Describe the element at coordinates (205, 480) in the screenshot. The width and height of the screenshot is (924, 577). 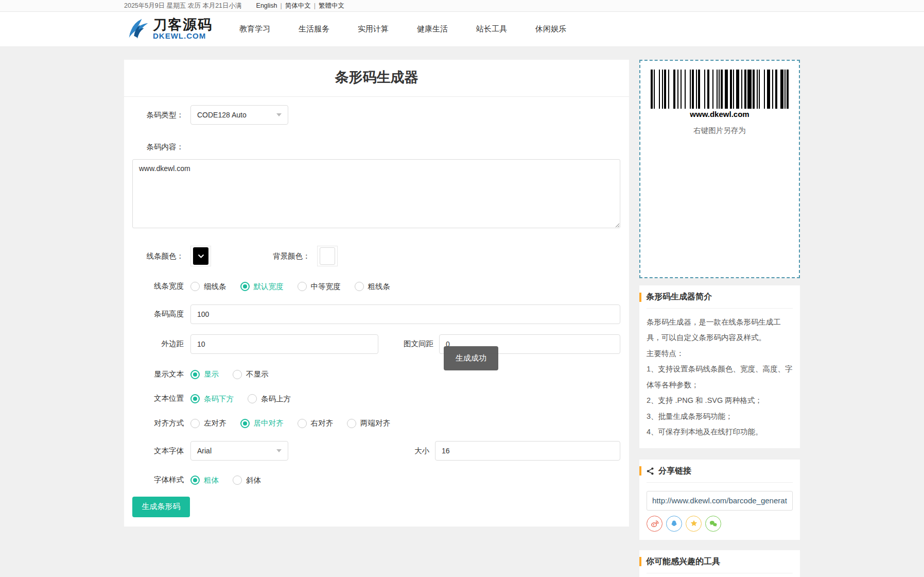
I see `font-style-option-0: 粗体` at that location.